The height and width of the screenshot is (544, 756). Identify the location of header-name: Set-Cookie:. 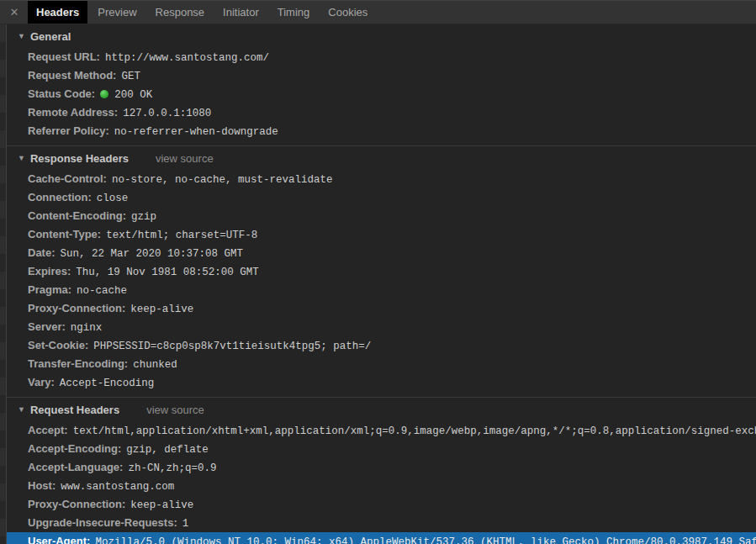
(58, 345).